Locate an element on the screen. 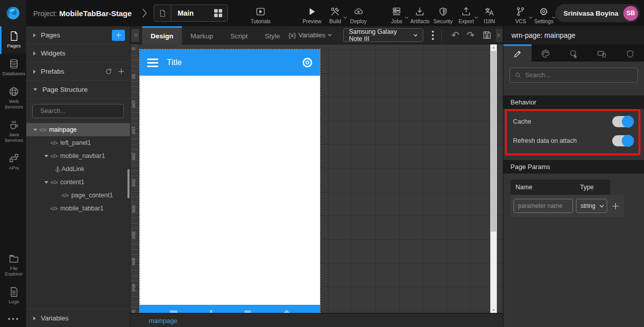  undo-button: ↶ is located at coordinates (456, 35).